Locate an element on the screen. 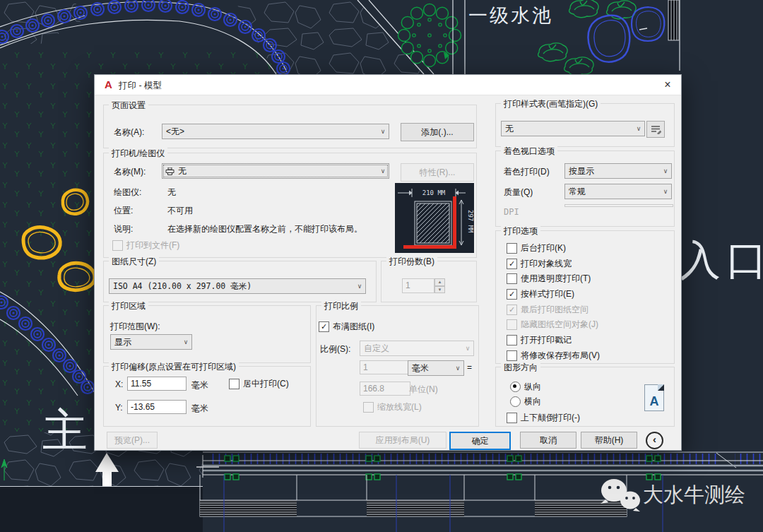 The width and height of the screenshot is (763, 532). dpi-input is located at coordinates (619, 206).